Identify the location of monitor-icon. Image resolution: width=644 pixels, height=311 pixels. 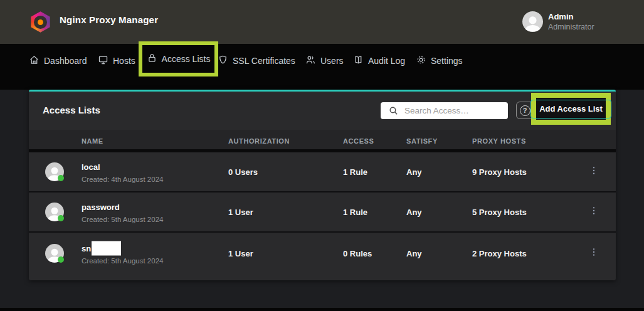
(103, 61).